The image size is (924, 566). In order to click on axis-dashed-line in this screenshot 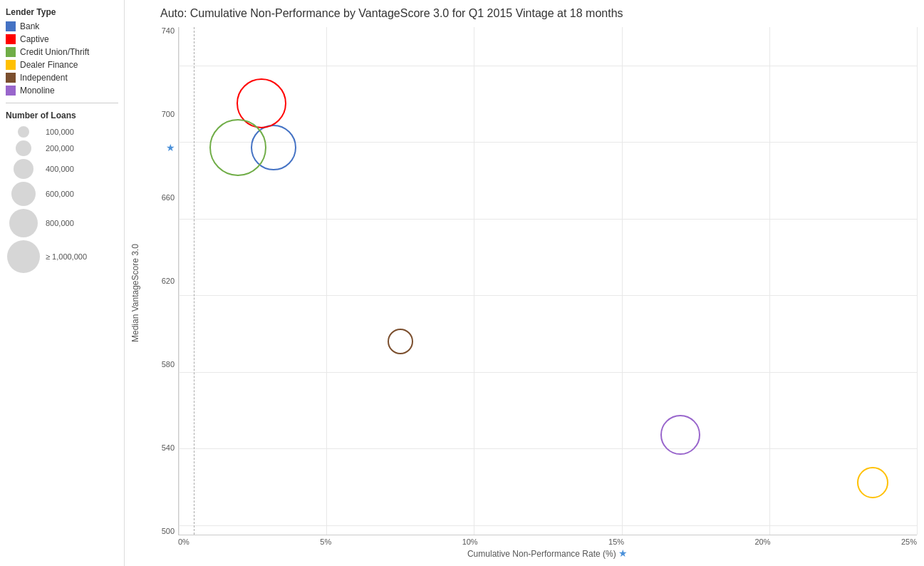, I will do `click(194, 281)`.